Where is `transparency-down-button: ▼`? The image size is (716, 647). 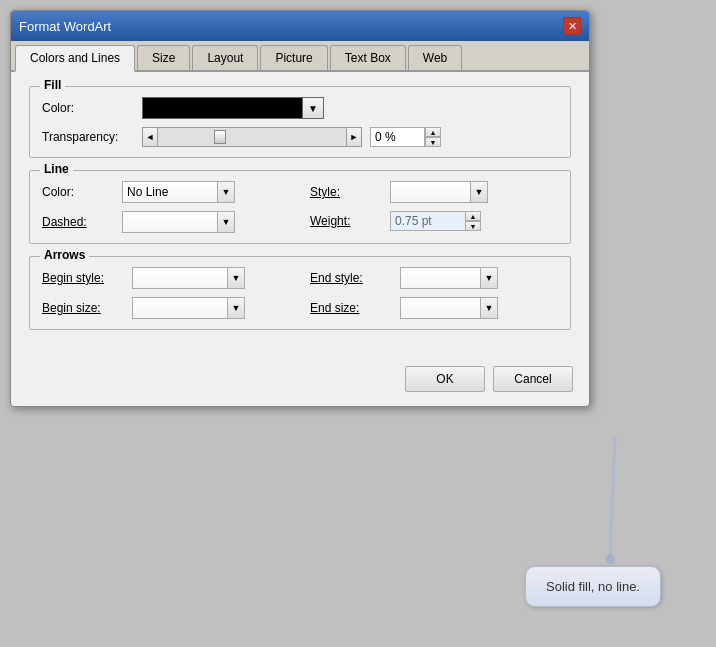 transparency-down-button: ▼ is located at coordinates (433, 142).